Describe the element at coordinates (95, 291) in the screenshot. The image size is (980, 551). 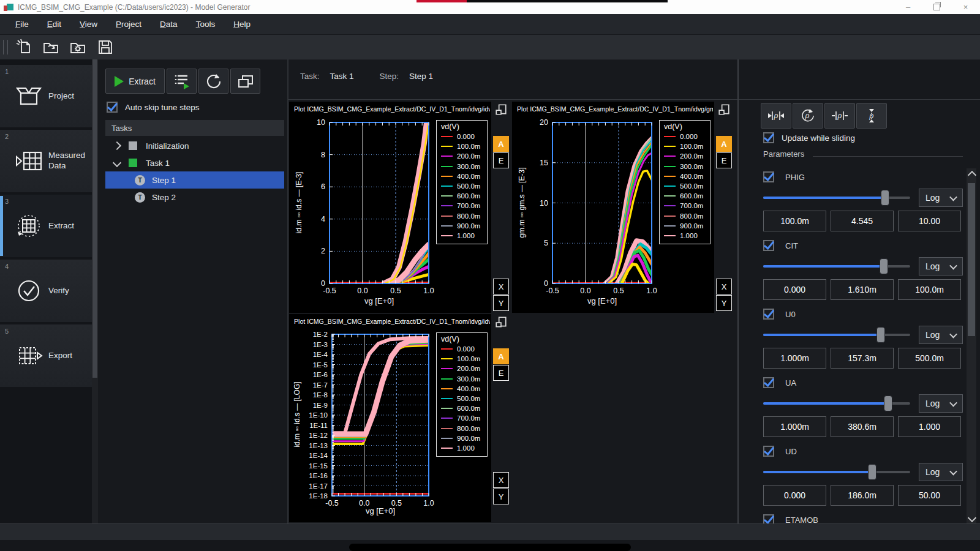
I see `sidebar-scrollbar` at that location.